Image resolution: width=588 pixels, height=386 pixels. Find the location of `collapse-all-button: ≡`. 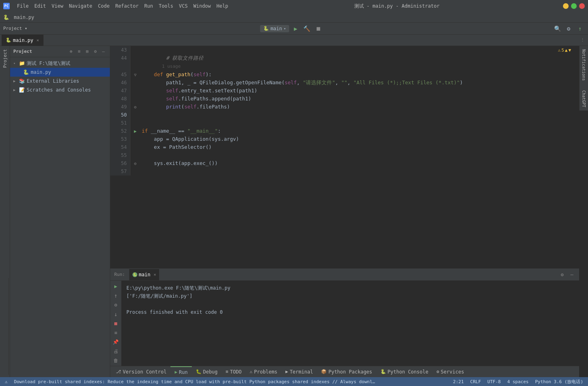

collapse-all-button: ≡ is located at coordinates (79, 52).